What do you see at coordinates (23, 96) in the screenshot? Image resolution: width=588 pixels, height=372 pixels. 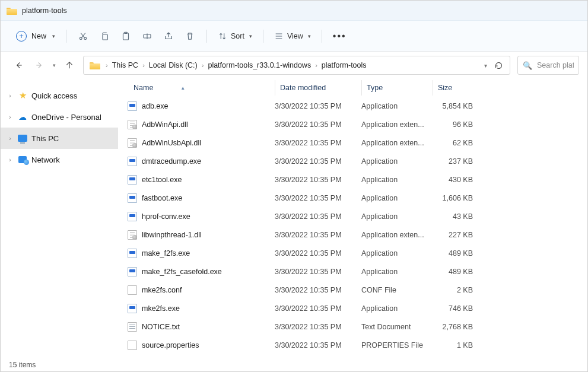 I see `star-icon: ★` at bounding box center [23, 96].